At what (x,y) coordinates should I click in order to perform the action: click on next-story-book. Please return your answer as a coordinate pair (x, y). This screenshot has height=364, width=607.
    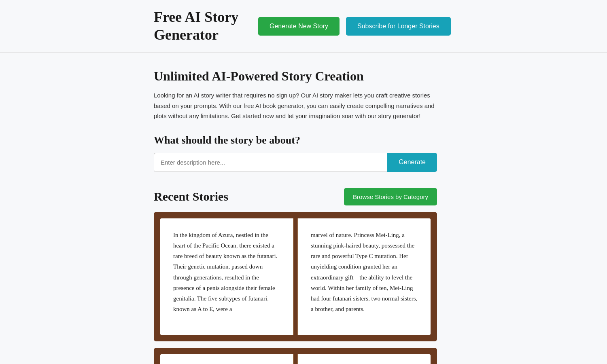
    Looking at the image, I should click on (295, 356).